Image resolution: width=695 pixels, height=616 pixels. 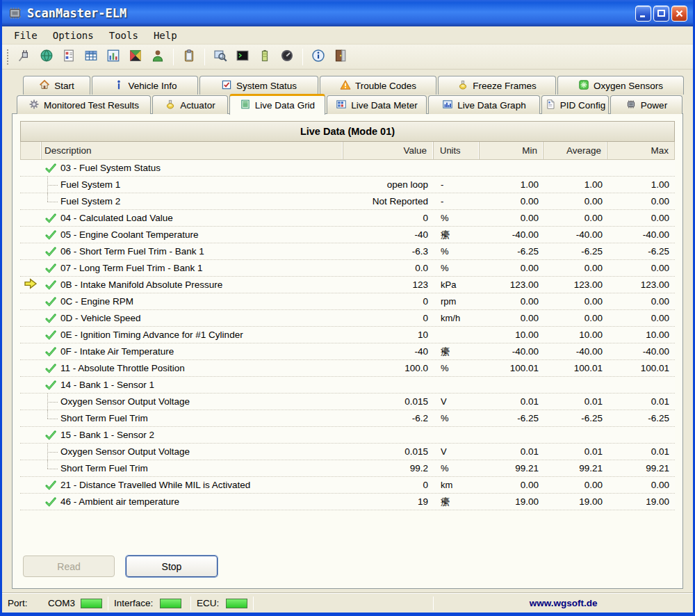 What do you see at coordinates (646, 104) in the screenshot?
I see `tab-power: Power` at bounding box center [646, 104].